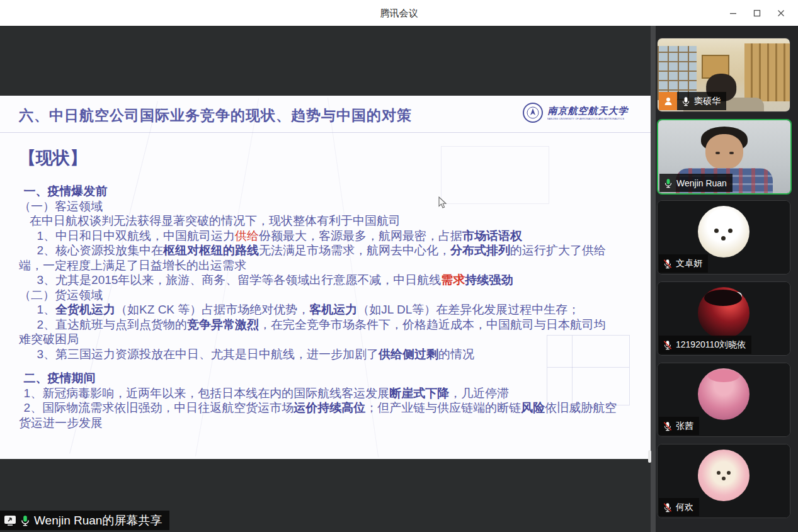 This screenshot has height=532, width=798. What do you see at coordinates (757, 13) in the screenshot?
I see `maximize-icon` at bounding box center [757, 13].